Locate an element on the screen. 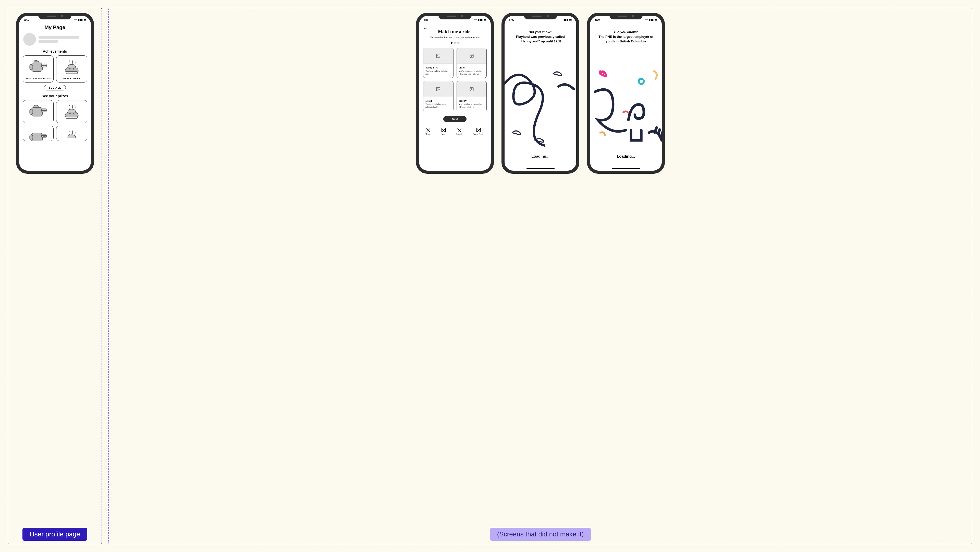 This screenshot has height=552, width=980. profile-name-placeholder is located at coordinates (62, 40).